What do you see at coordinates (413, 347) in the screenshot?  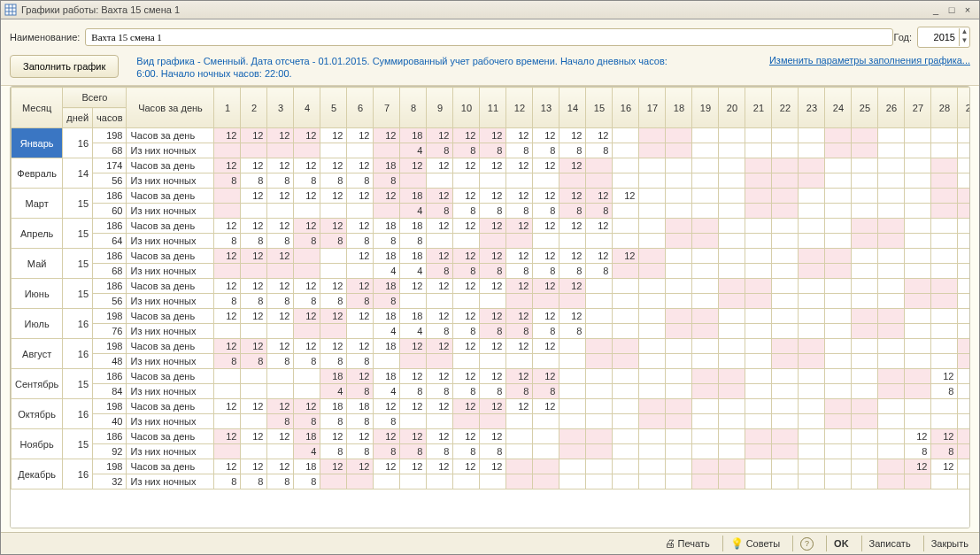 I see `cell-Август-8-h: 12` at bounding box center [413, 347].